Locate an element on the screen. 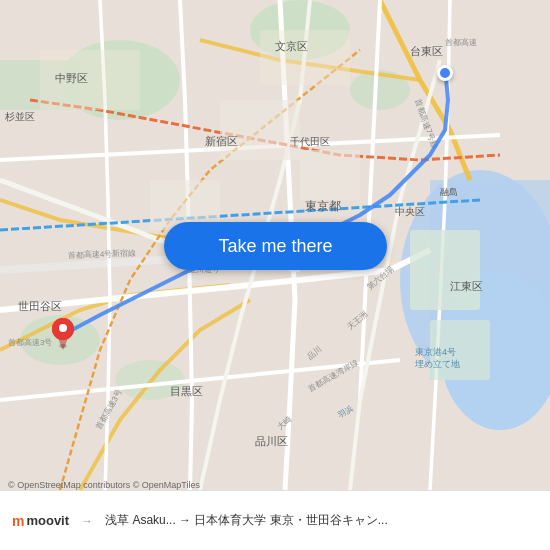 This screenshot has width=550, height=550. svg-text: 台東区 is located at coordinates (426, 51).